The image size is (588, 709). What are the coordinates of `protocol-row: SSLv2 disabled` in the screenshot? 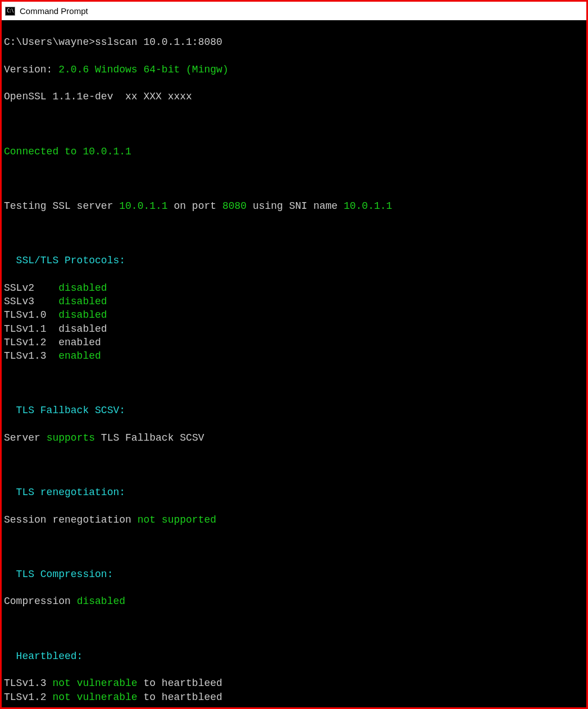 It's located at (294, 288).